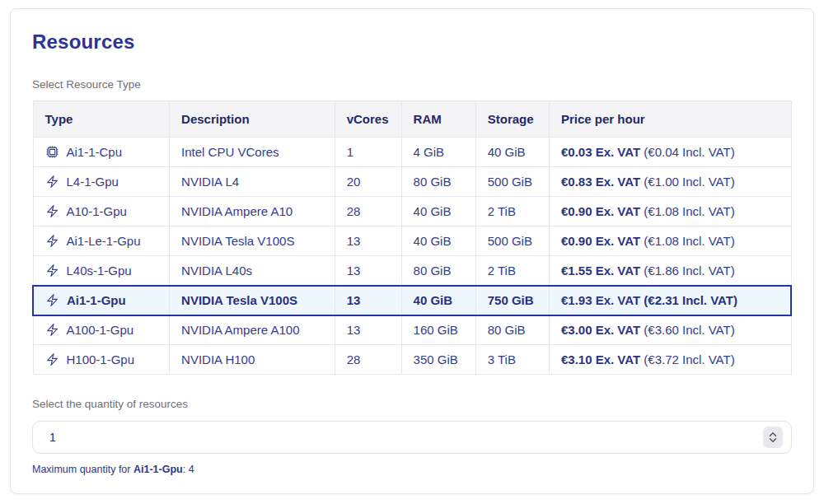  I want to click on resource-type-value: Ai1-1-Cpu, so click(95, 152).